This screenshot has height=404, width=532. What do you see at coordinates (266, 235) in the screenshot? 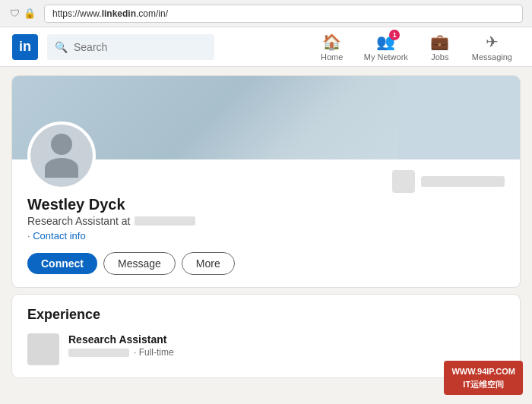
I see `contact-info-link: Contact info` at bounding box center [266, 235].